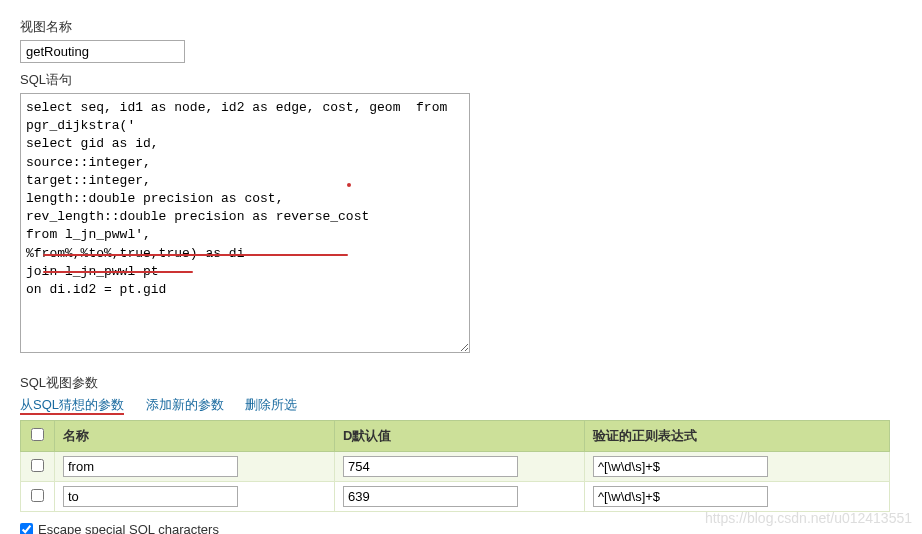  Describe the element at coordinates (72, 406) in the screenshot. I see `guess-params-link: 从SQL猜想的参数` at that location.